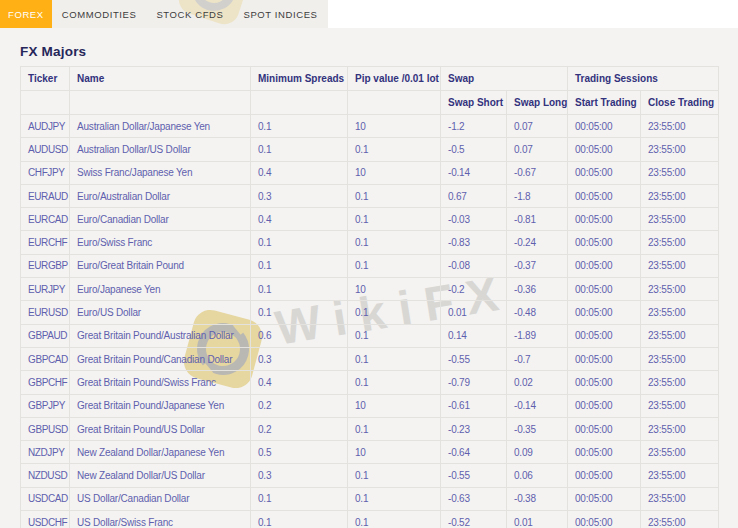  What do you see at coordinates (474, 242) in the screenshot?
I see `cell-swap-short: -0.83` at bounding box center [474, 242].